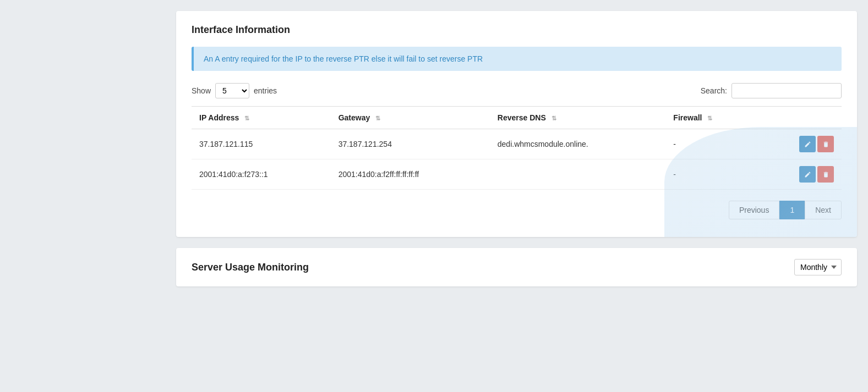  I want to click on monitoring-period-select: Daily Weekly Monthly Yearly, so click(818, 267).